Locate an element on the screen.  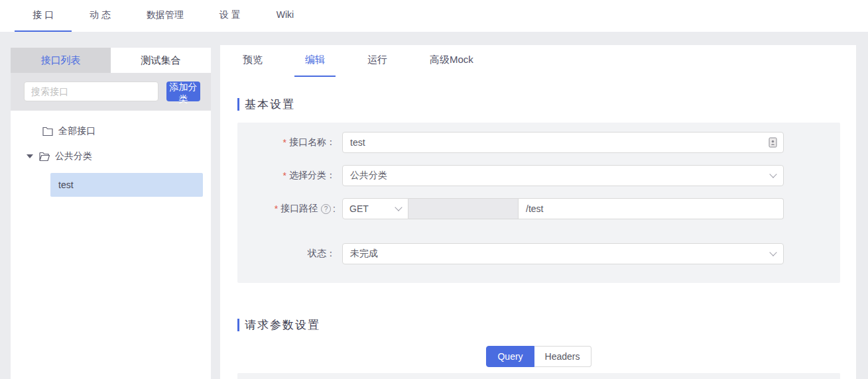
tab-advanced-mock: 高级Mock is located at coordinates (452, 64).